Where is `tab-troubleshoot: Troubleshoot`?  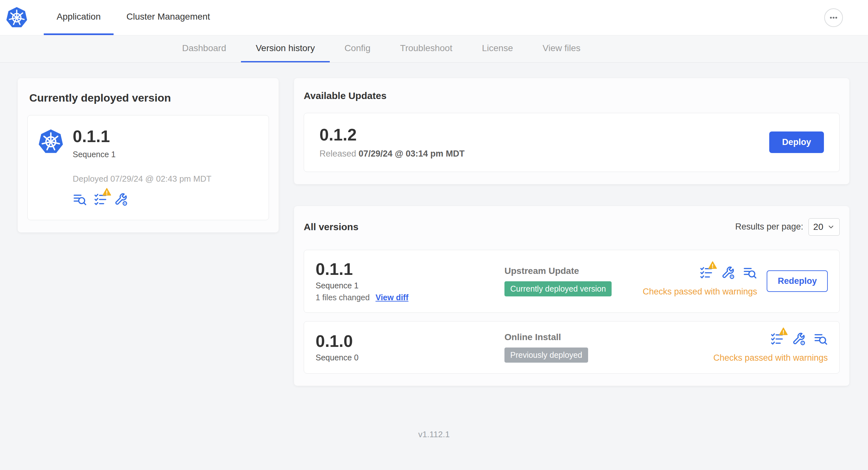
tab-troubleshoot: Troubleshoot is located at coordinates (426, 49).